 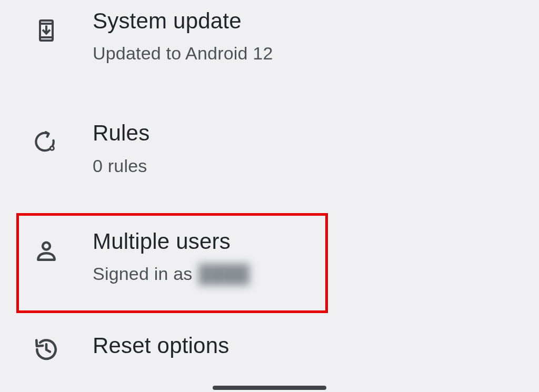 I want to click on text-column: Rules 0 rules, so click(x=316, y=148).